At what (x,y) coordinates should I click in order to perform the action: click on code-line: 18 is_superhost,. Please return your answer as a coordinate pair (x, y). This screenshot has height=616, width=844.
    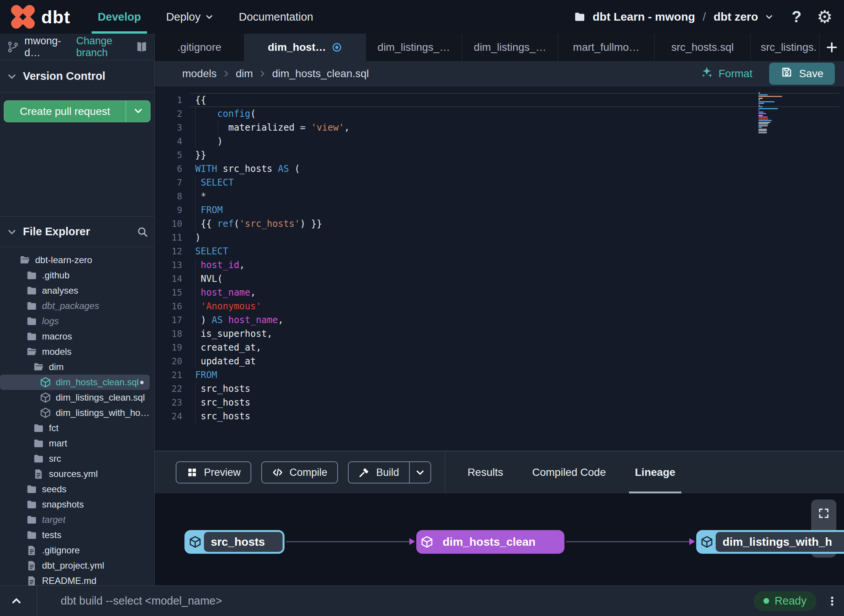
    Looking at the image, I should click on (500, 334).